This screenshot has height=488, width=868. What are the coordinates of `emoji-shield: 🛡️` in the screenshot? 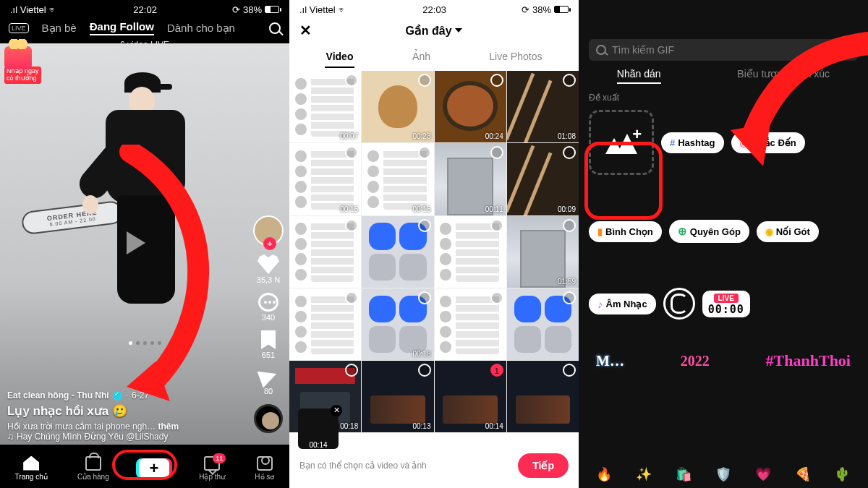 It's located at (723, 474).